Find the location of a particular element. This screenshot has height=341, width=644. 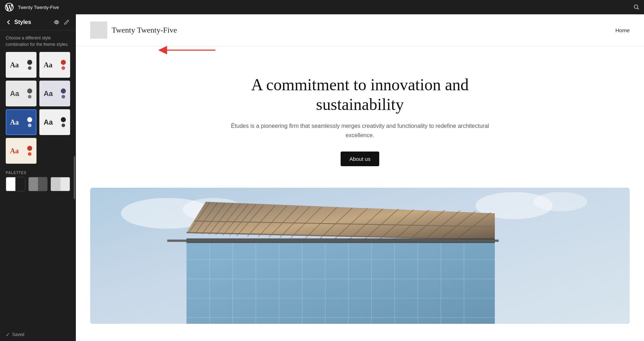

pencil-icon is located at coordinates (67, 22).